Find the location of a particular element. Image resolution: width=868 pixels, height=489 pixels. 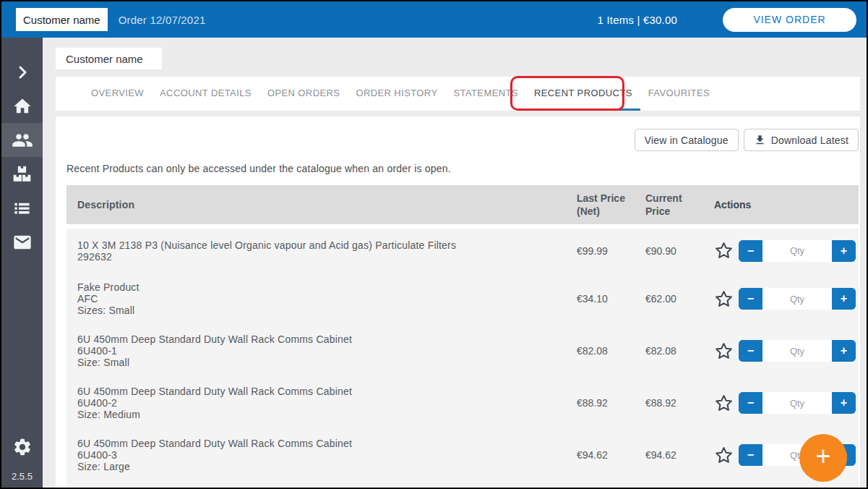

last-price: €88.92 is located at coordinates (611, 403).